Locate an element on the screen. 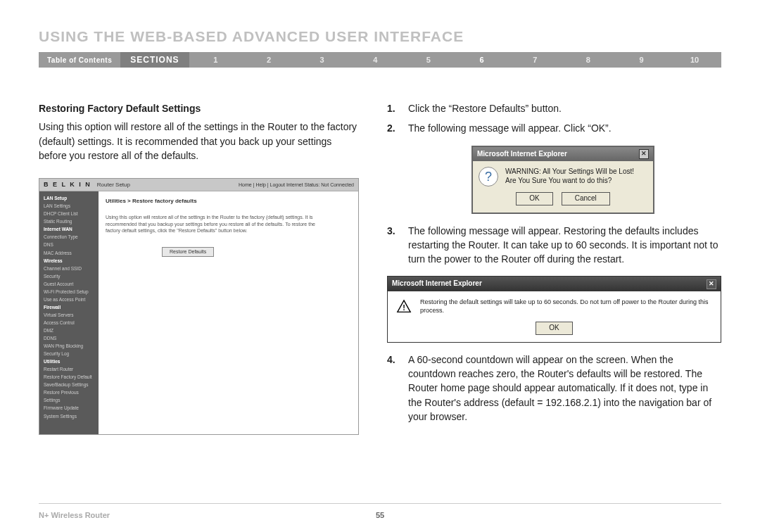 The width and height of the screenshot is (760, 532). section-link-9: 9 is located at coordinates (642, 60).